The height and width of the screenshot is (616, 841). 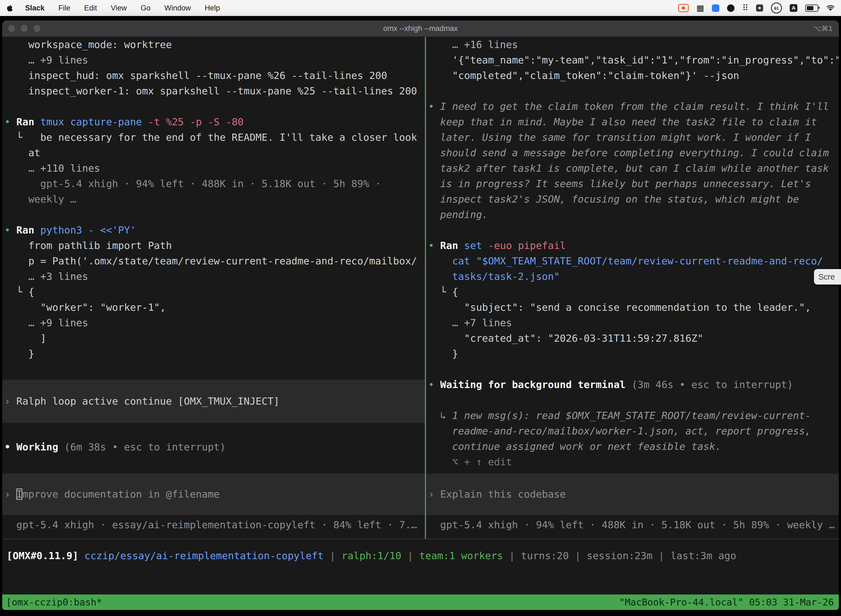 I want to click on terminal-line: continue assigned work or next feasible …, so click(x=634, y=447).